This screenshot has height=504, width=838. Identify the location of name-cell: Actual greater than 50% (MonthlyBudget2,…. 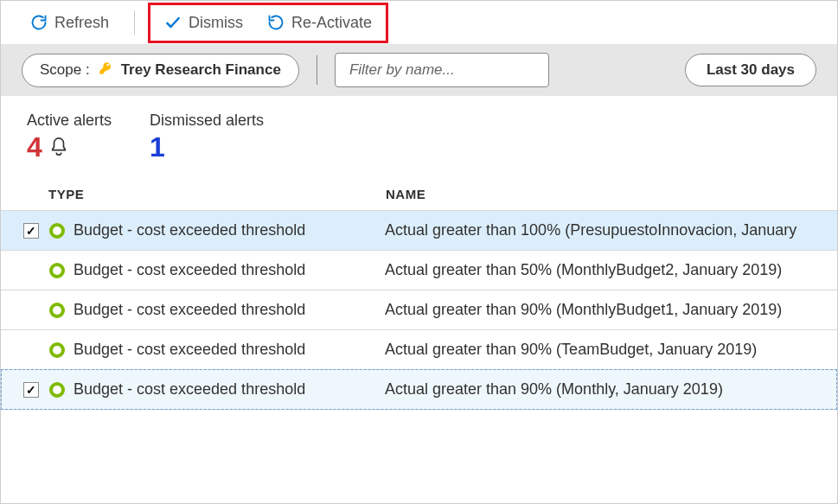
(598, 270).